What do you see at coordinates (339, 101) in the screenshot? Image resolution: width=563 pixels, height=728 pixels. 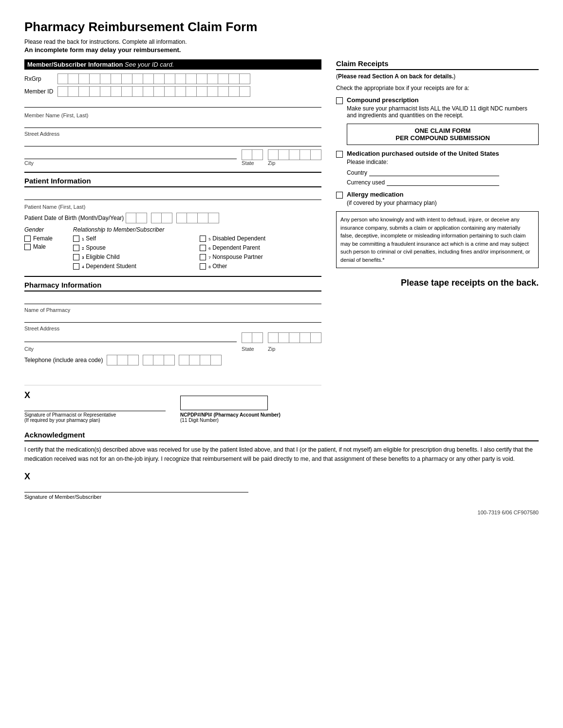 I see `compound-checkbox` at bounding box center [339, 101].